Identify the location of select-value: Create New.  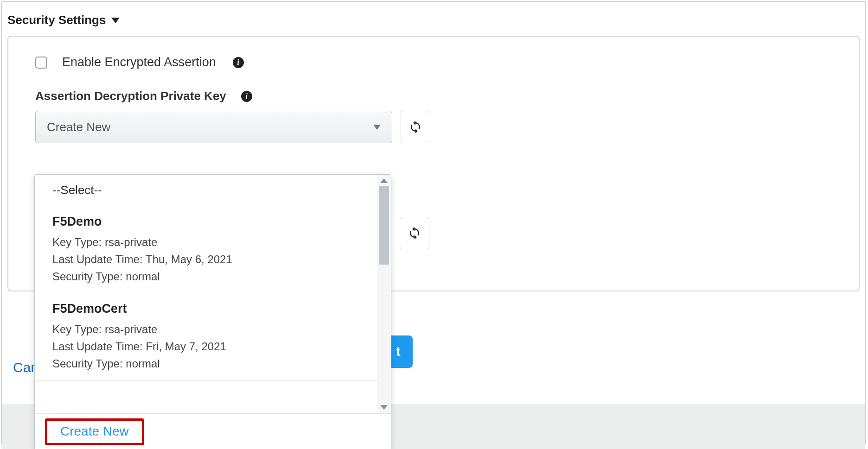
(79, 127).